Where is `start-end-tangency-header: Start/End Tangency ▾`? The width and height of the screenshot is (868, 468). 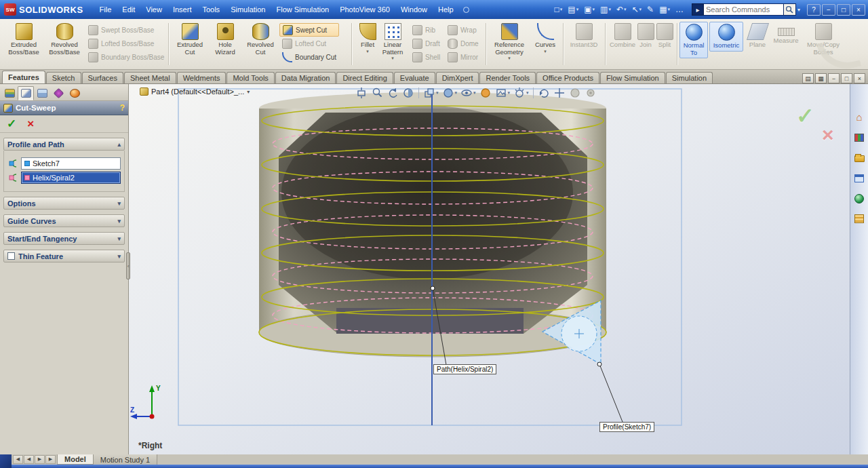
start-end-tangency-header: Start/End Tangency ▾ is located at coordinates (64, 239).